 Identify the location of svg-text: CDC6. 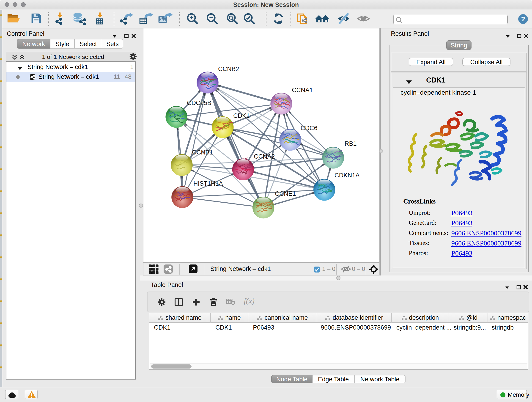
(309, 128).